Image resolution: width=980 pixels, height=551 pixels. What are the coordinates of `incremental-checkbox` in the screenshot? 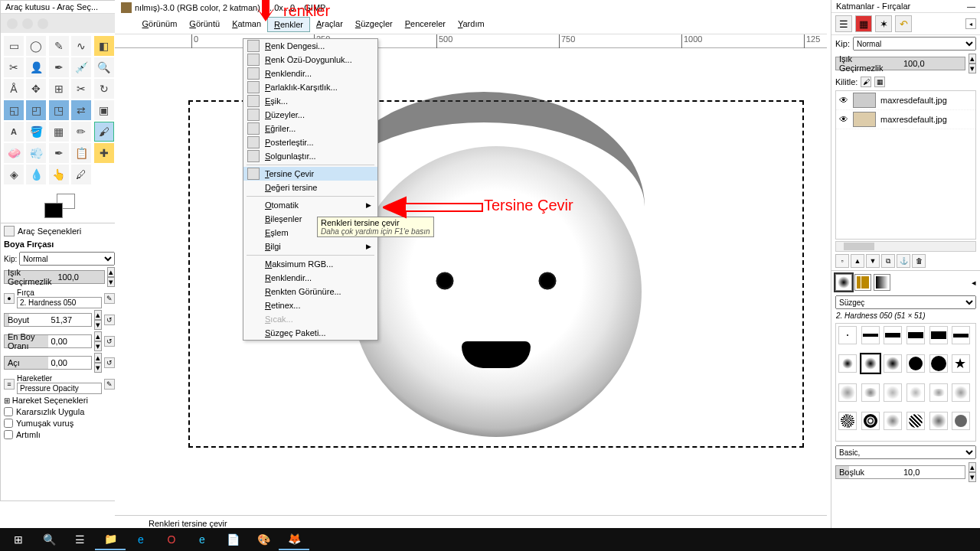 It's located at (8, 435).